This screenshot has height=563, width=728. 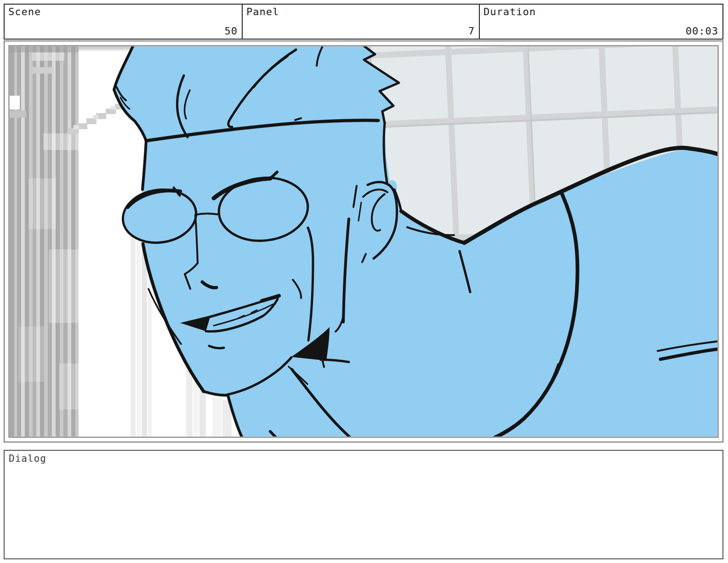 I want to click on scene-cell: Scene 50, so click(x=124, y=22).